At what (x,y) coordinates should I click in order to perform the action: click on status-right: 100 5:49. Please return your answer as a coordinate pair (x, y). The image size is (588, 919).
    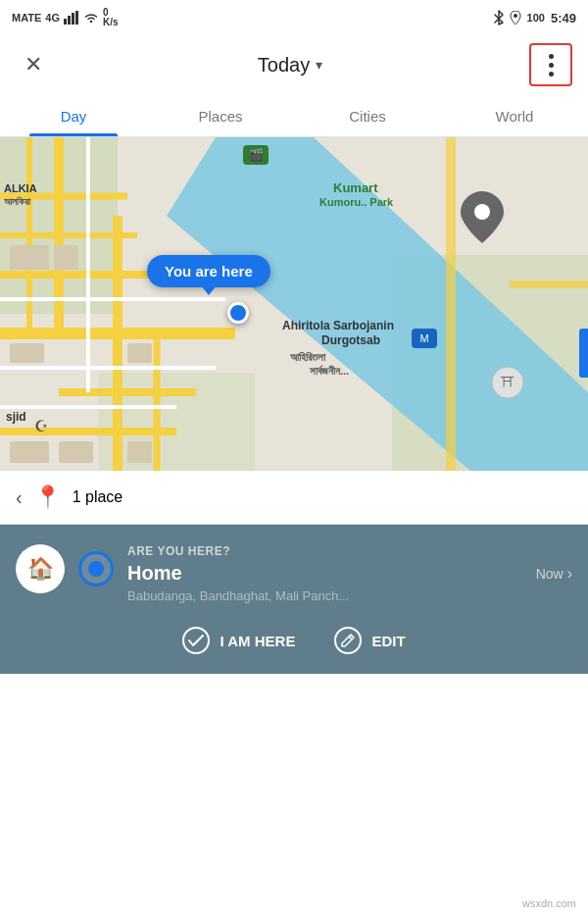
    Looking at the image, I should click on (535, 18).